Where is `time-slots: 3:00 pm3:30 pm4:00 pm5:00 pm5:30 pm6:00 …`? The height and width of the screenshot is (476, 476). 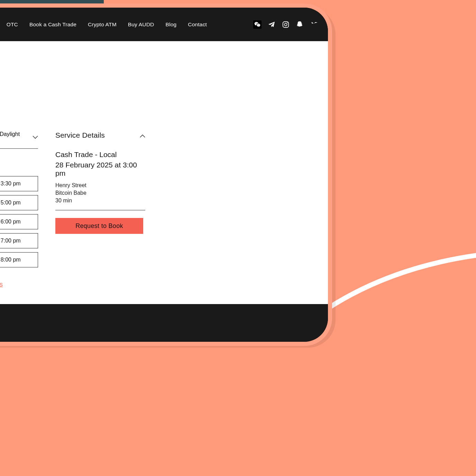 time-slots: 3:00 pm3:30 pm4:00 pm5:00 pm5:30 pm6:00 … is located at coordinates (19, 222).